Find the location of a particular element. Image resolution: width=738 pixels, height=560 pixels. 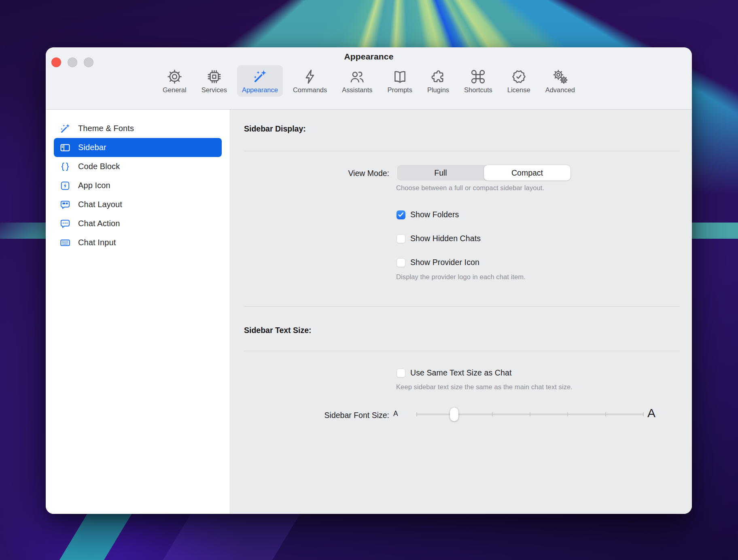

tab-assistants: Assistants is located at coordinates (357, 81).